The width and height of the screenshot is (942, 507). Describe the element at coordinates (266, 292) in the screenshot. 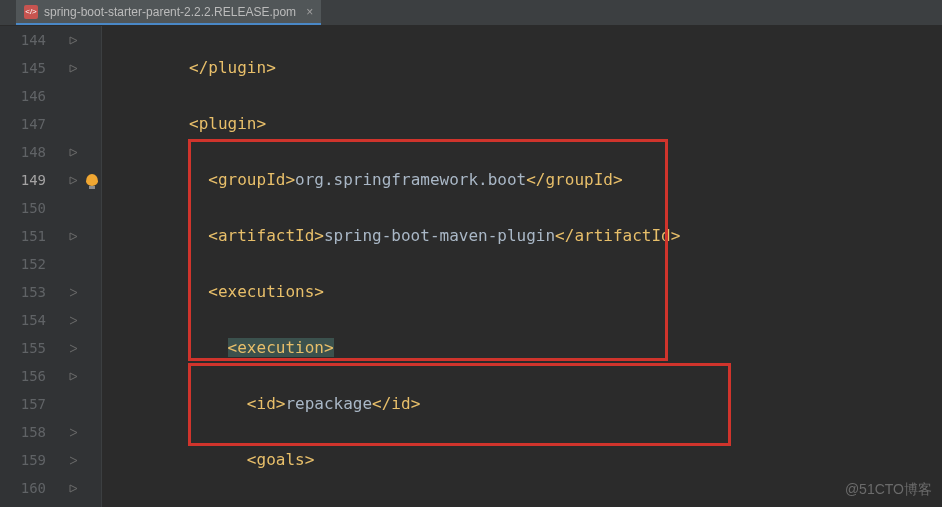

I see `xml-tag: <executions>` at that location.